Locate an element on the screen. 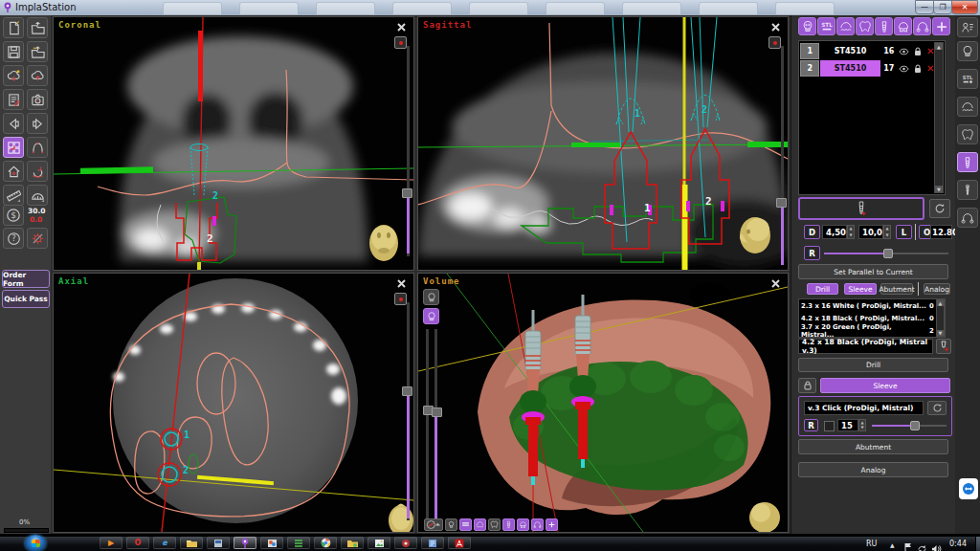 This screenshot has height=551, width=980. taskbar-icon-explorer is located at coordinates (191, 543).